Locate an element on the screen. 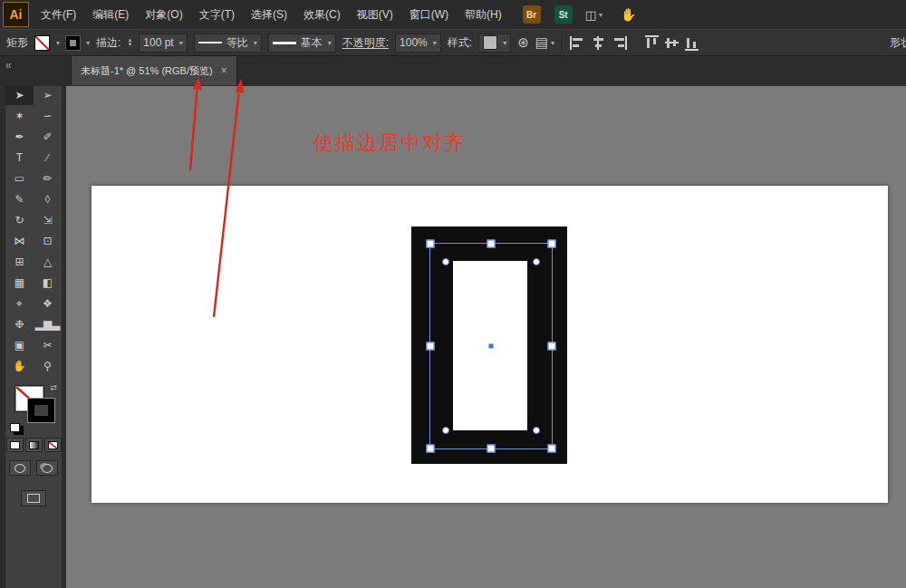  menu-item-file: 文件(F) is located at coordinates (58, 14).